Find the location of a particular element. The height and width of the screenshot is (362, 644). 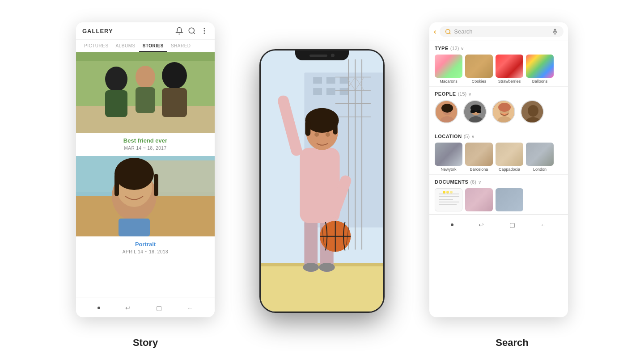

thumb-newyork: Newyork is located at coordinates (449, 157).